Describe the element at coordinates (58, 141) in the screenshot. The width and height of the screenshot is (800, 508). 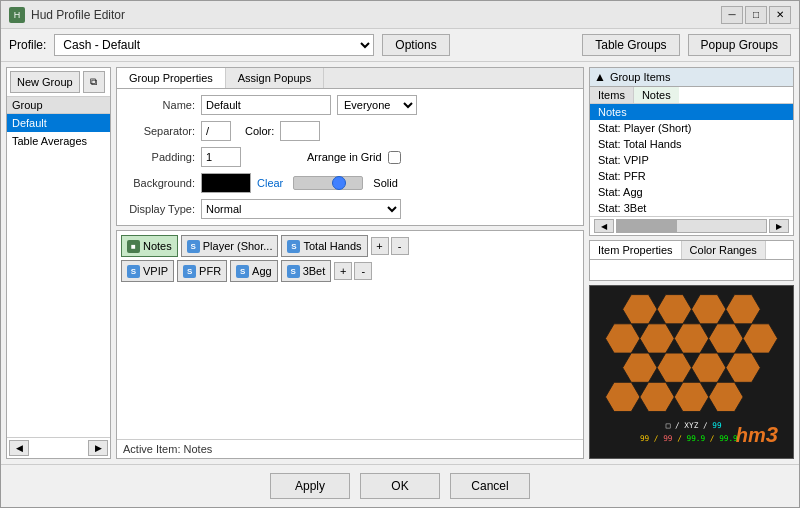
I see `group-item-table-averages: Table Averages` at that location.